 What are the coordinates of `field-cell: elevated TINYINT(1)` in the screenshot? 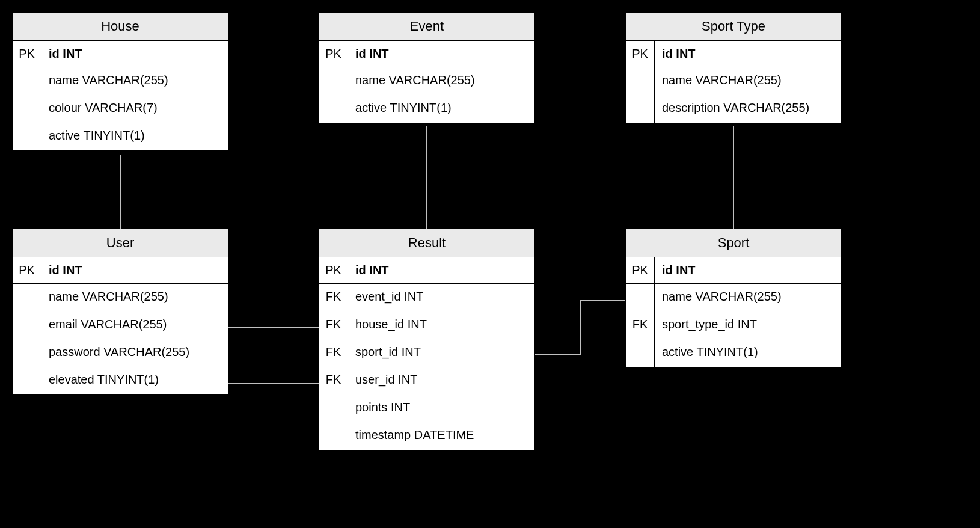 It's located at (135, 381).